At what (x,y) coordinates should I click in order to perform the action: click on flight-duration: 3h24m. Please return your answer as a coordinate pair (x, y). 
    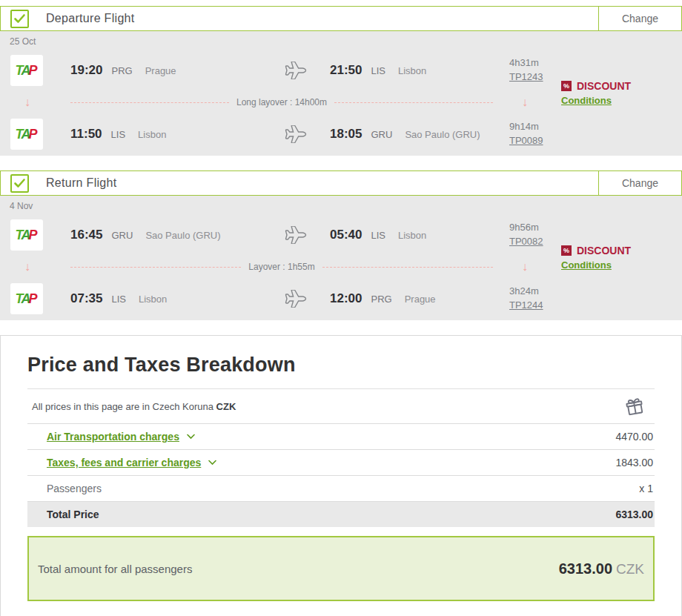
    Looking at the image, I should click on (596, 292).